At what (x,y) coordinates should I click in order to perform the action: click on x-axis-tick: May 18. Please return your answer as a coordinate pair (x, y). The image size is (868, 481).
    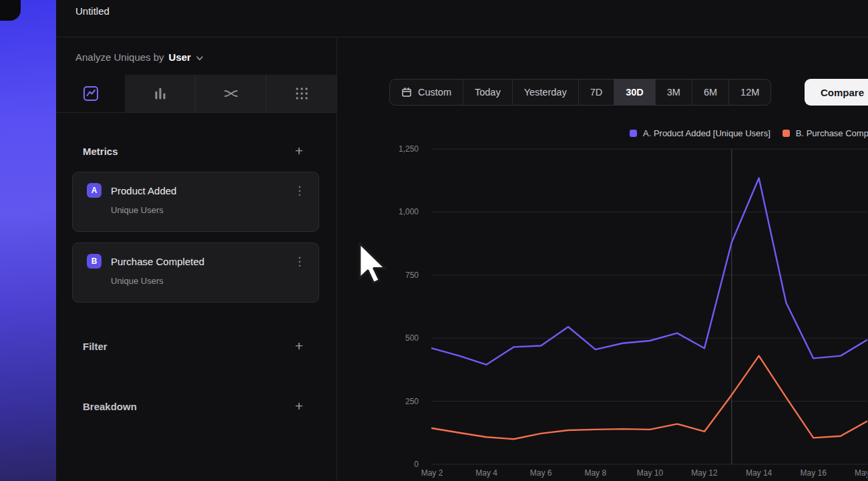
    Looking at the image, I should click on (861, 473).